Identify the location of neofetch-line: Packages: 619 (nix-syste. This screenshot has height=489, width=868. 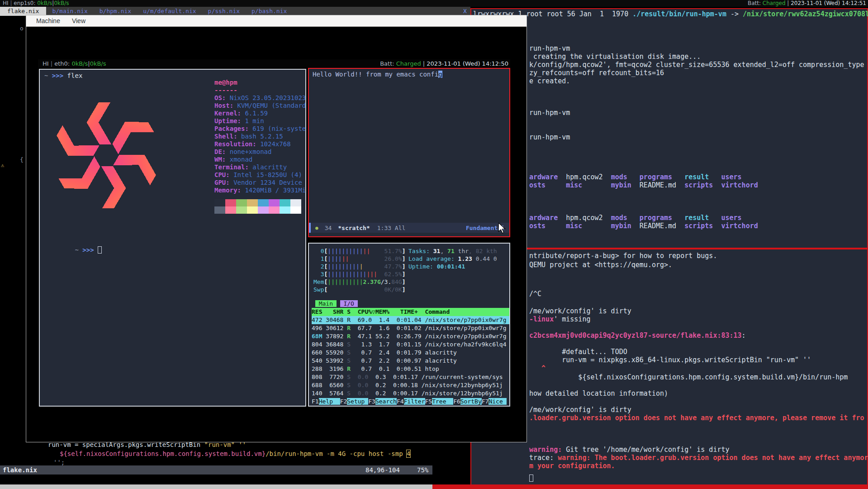
(260, 129).